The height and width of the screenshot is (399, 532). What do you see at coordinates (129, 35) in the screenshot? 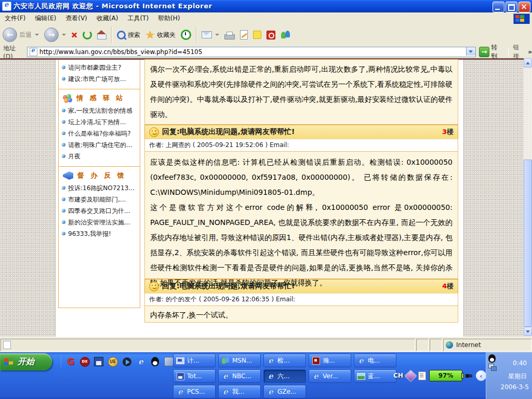
I see `search-button: 搜索` at bounding box center [129, 35].